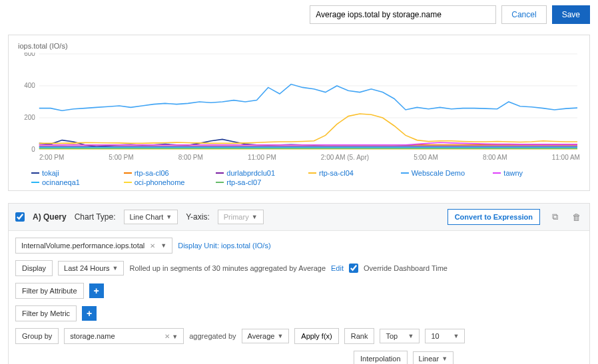 Image resolution: width=598 pixels, height=364 pixels. What do you see at coordinates (228, 268) in the screenshot?
I see `rollup-text: Rolled up in segments of 30 minutes aggr…` at bounding box center [228, 268].